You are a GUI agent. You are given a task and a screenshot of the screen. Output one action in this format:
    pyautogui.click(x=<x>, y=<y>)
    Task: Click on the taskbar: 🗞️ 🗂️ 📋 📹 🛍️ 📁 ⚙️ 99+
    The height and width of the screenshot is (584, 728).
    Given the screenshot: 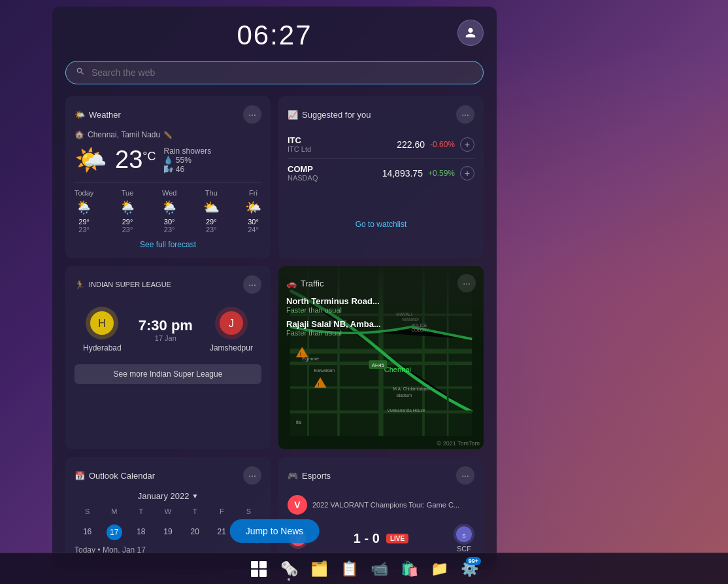 What is the action you would take?
    pyautogui.click(x=364, y=568)
    